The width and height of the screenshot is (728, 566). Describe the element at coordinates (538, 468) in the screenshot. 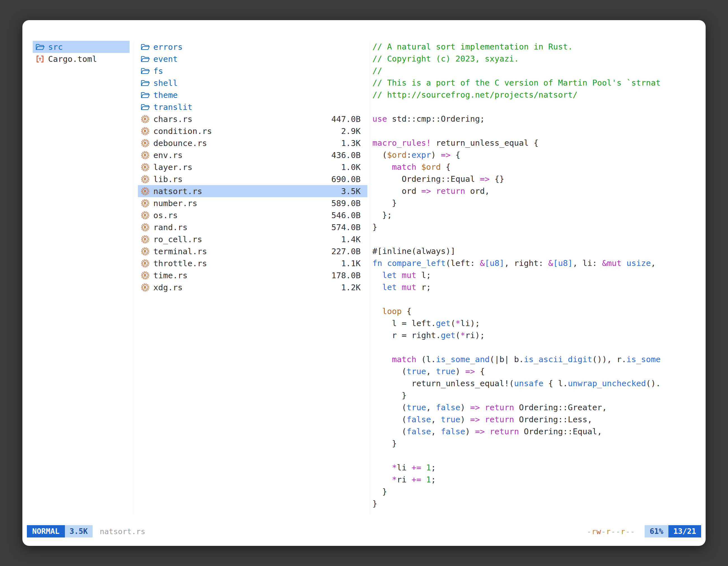

I see `code-line: *li += 1;` at that location.